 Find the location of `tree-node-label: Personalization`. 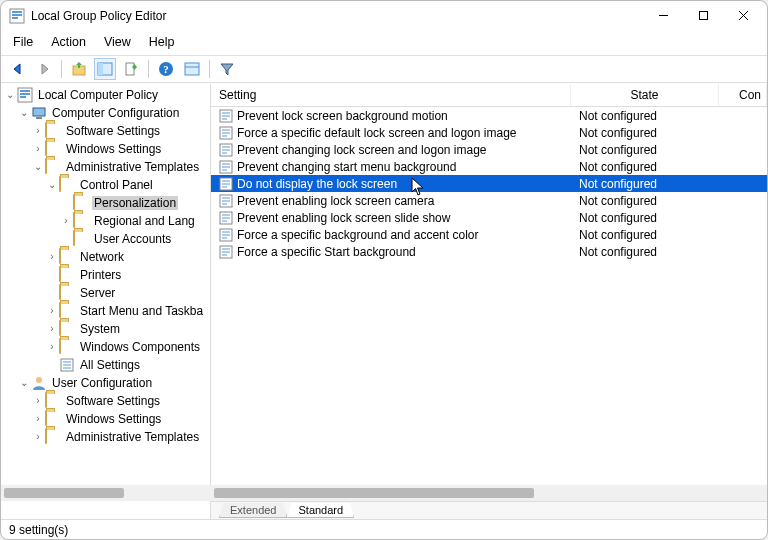

tree-node-label: Personalization is located at coordinates (135, 203).